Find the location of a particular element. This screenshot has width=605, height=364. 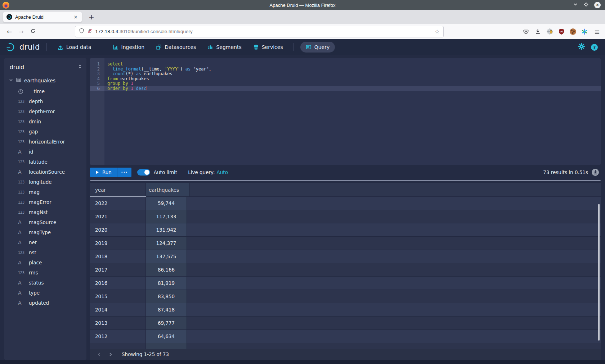

nav-datasources: Datasources is located at coordinates (176, 47).